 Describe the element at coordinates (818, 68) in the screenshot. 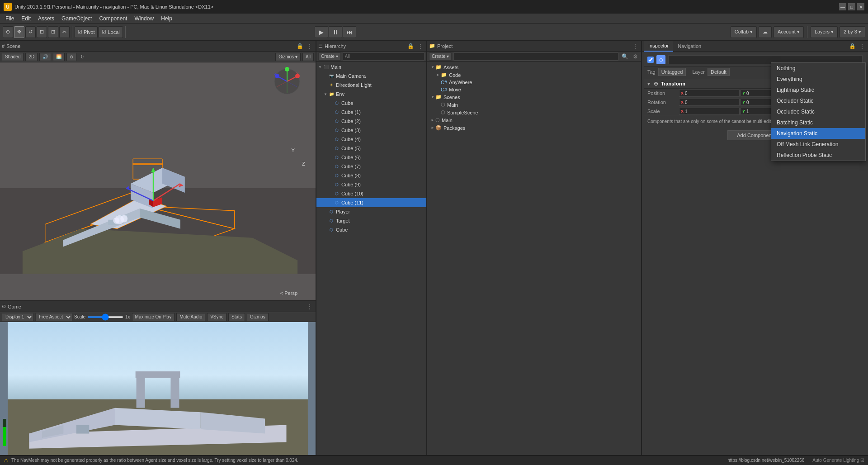

I see `dropdown-nothing: Nothing` at that location.